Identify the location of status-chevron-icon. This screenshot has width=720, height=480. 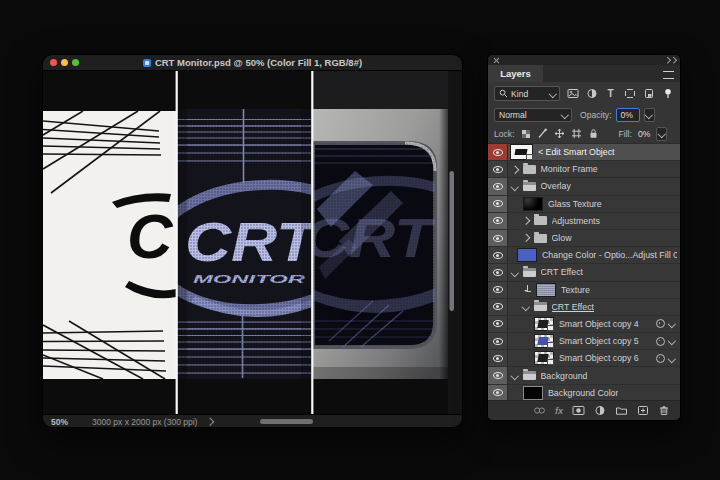
(210, 422).